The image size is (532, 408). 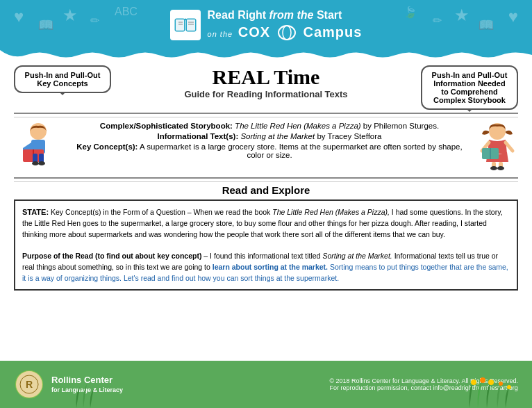 What do you see at coordinates (266, 178) in the screenshot?
I see `middle-divider` at bounding box center [266, 178].